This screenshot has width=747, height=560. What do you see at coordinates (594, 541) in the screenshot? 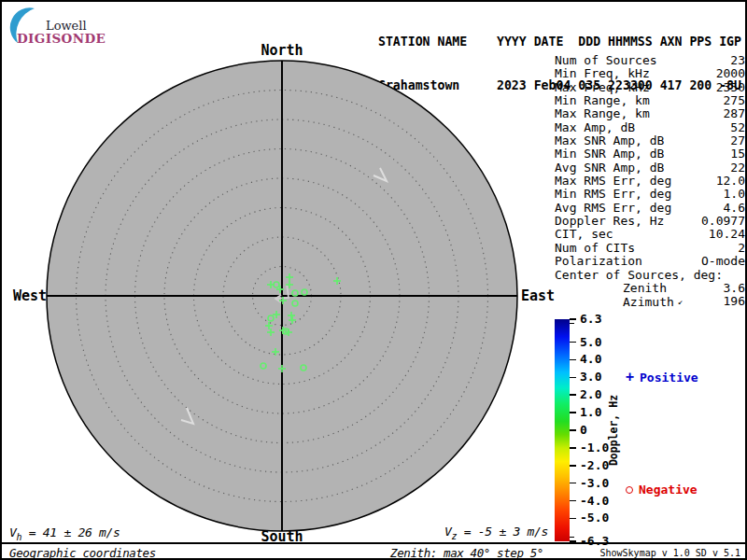
I see `colorbar-tick-label: -6.3` at bounding box center [594, 541].